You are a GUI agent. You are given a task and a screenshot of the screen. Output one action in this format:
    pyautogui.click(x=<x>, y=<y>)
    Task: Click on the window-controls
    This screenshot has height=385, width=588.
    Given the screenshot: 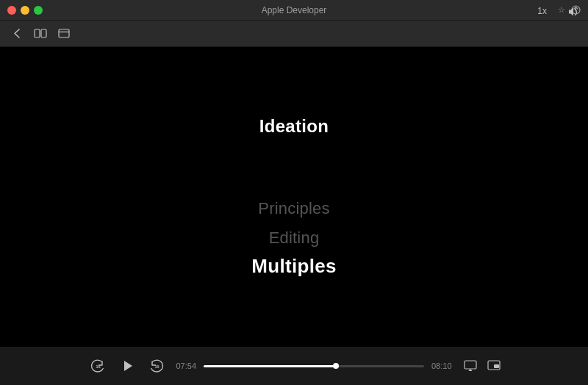 What is the action you would take?
    pyautogui.click(x=25, y=10)
    